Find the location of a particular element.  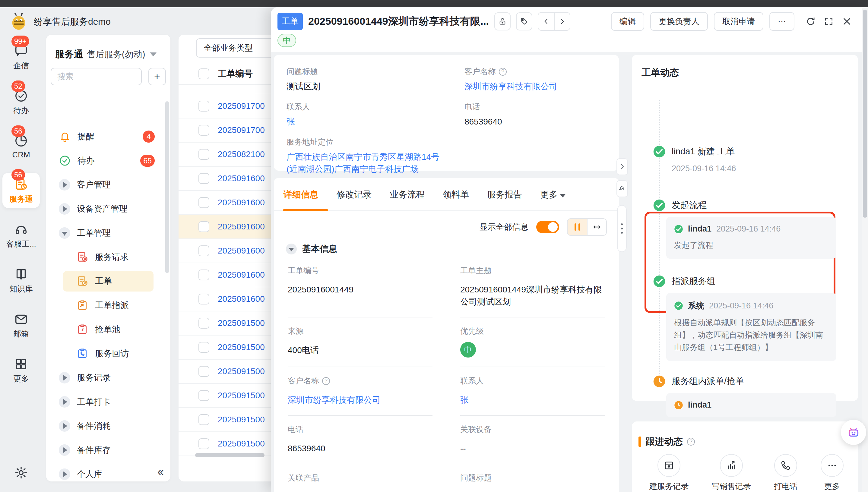

sidebar-item-服务资源: 服务资源 is located at coordinates (108, 489).